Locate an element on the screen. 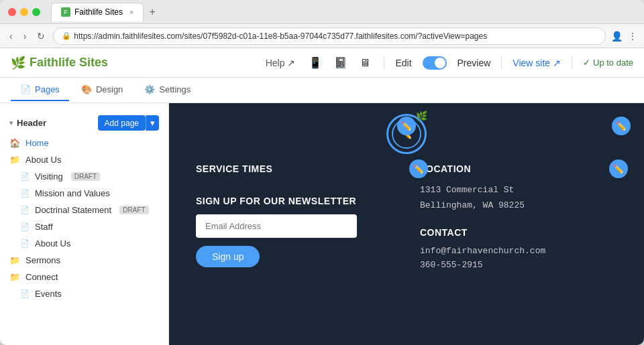 This screenshot has height=345, width=644. service-times-section: SERVICE TIMES is located at coordinates (294, 173).